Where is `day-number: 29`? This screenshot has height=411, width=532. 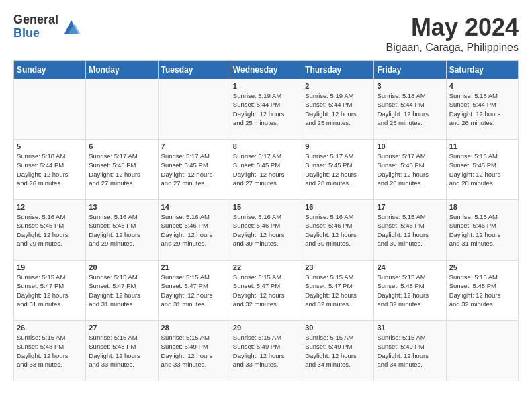
day-number: 29 is located at coordinates (266, 328).